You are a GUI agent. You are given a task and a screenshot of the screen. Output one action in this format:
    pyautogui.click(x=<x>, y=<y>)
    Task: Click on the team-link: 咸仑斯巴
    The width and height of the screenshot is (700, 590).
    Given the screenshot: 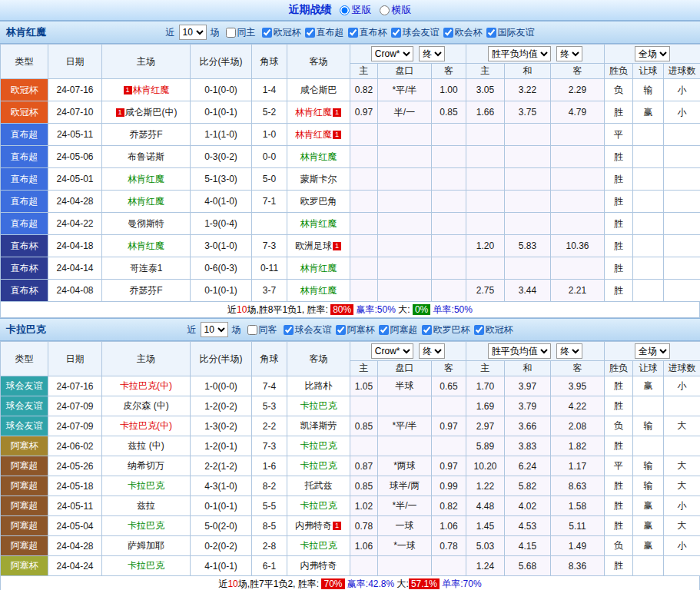 What is the action you would take?
    pyautogui.click(x=319, y=90)
    